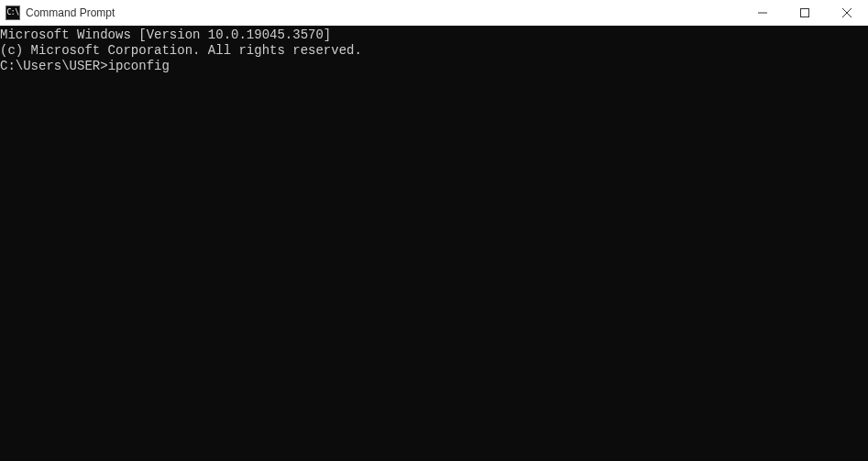 This screenshot has width=868, height=461. Describe the element at coordinates (434, 13) in the screenshot. I see `titlebar: C:\ Command Prompt` at that location.